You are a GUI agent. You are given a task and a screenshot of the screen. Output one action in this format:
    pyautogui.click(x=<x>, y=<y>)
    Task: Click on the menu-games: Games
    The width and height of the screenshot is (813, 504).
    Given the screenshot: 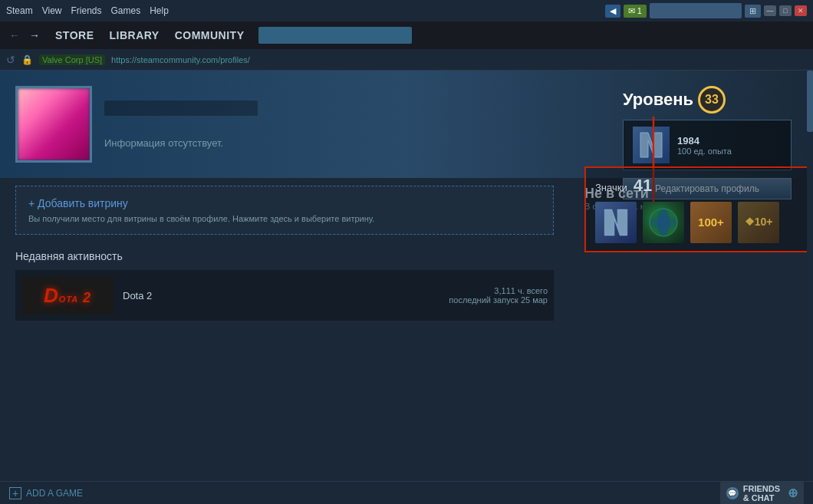 What is the action you would take?
    pyautogui.click(x=126, y=11)
    